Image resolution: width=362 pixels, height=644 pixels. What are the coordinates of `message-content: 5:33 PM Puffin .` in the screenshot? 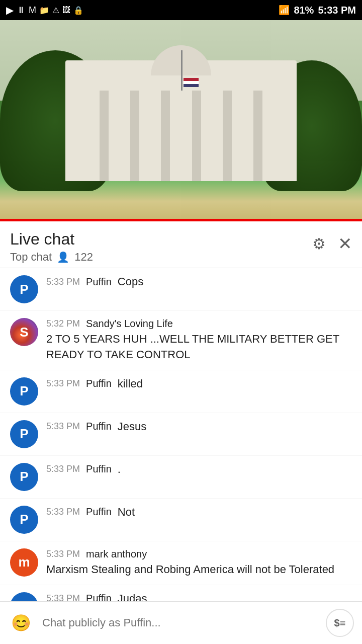 It's located at (199, 470).